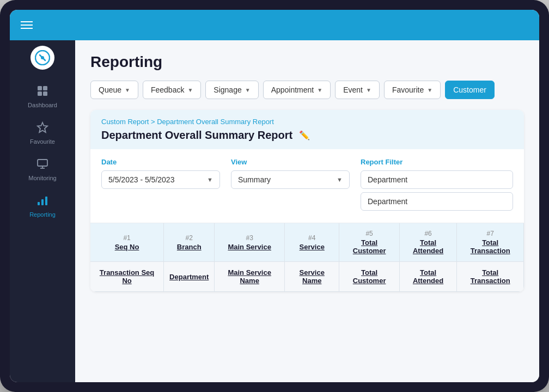  I want to click on date-filter-chevron: ▼, so click(210, 180).